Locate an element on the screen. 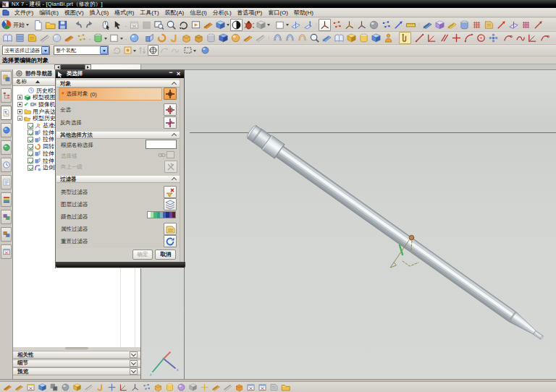  undo-button is located at coordinates (78, 25).